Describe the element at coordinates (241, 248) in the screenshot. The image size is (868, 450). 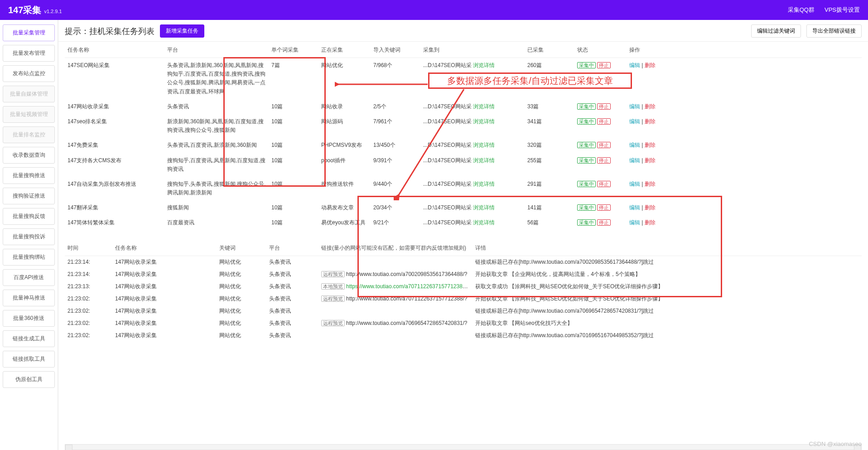
I see `logs-header-cell: 关键词` at that location.